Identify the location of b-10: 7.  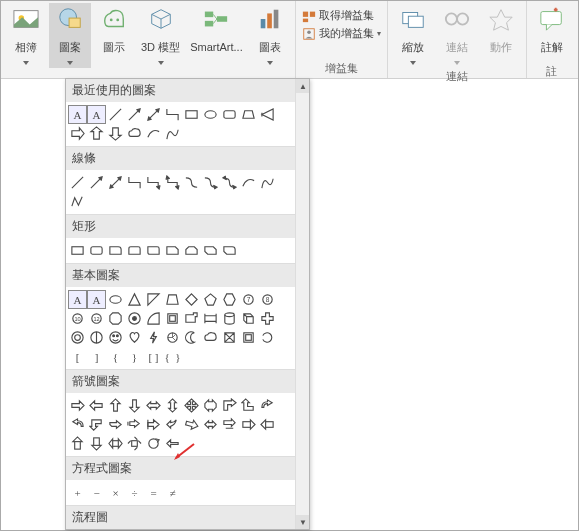
(248, 300).